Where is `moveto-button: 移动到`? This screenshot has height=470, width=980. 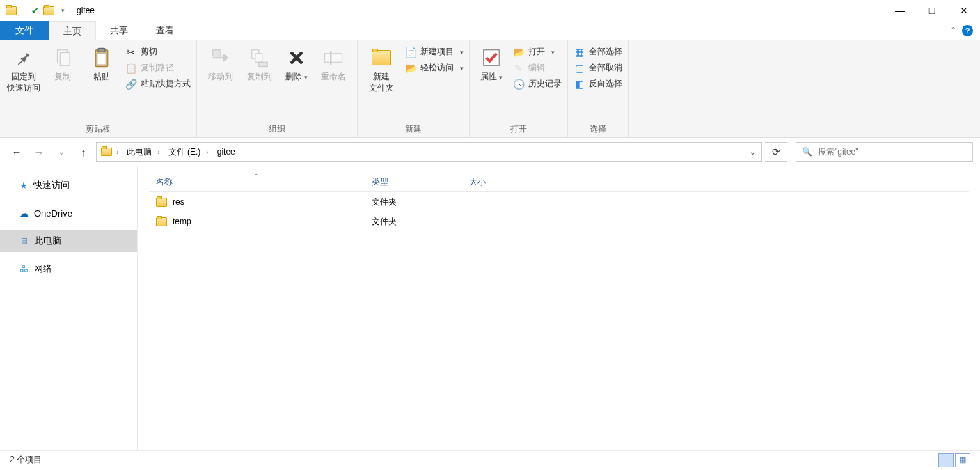
moveto-button: 移动到 is located at coordinates (221, 65).